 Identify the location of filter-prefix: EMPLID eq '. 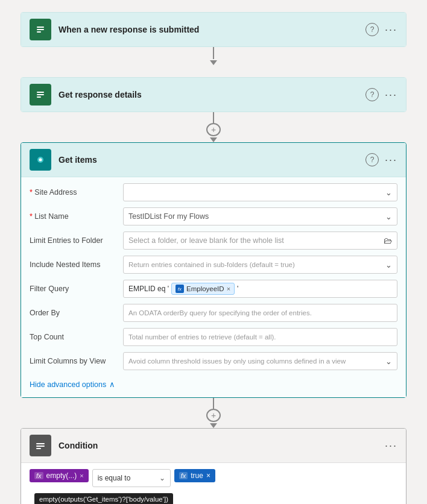
(148, 289).